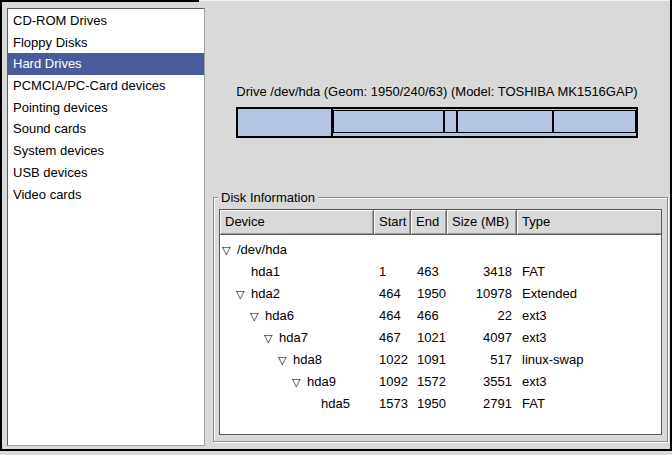  I want to click on device-name: hda9, so click(322, 382).